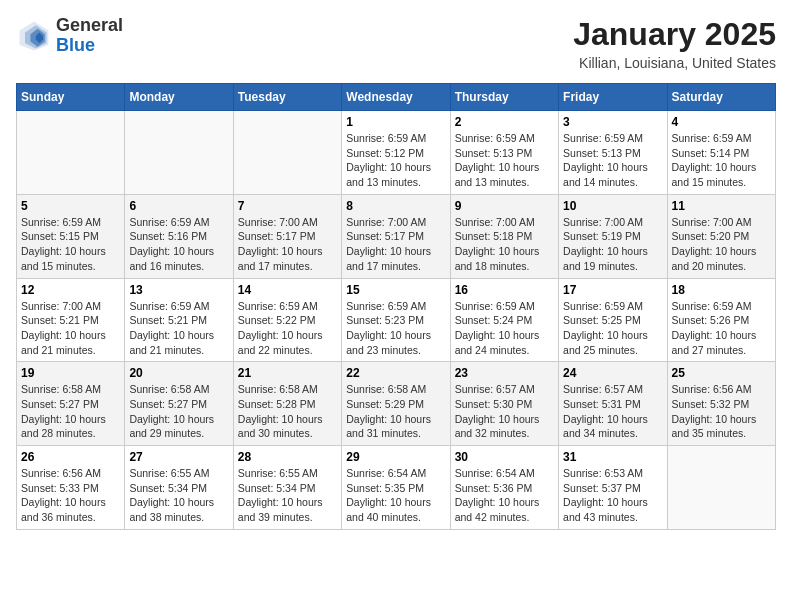 This screenshot has height=612, width=792. What do you see at coordinates (178, 244) in the screenshot?
I see `day-info: Sunrise: 6:59 AM Sunset: 5:16 PM Dayligh…` at bounding box center [178, 244].